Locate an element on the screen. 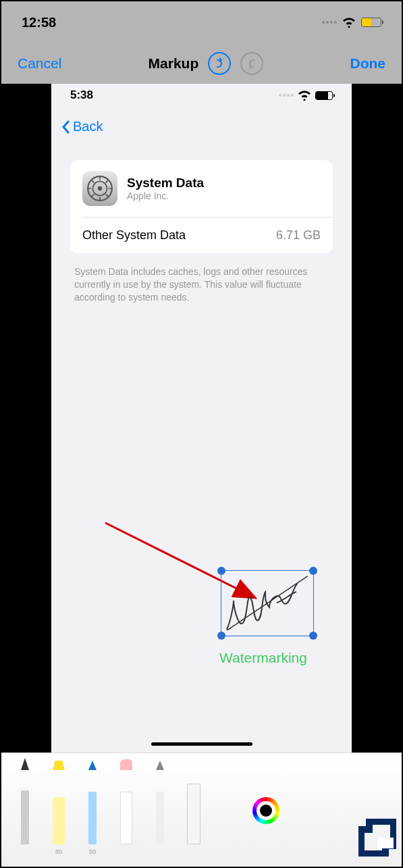 This screenshot has width=403, height=868. resize-handle-tr is located at coordinates (313, 571).